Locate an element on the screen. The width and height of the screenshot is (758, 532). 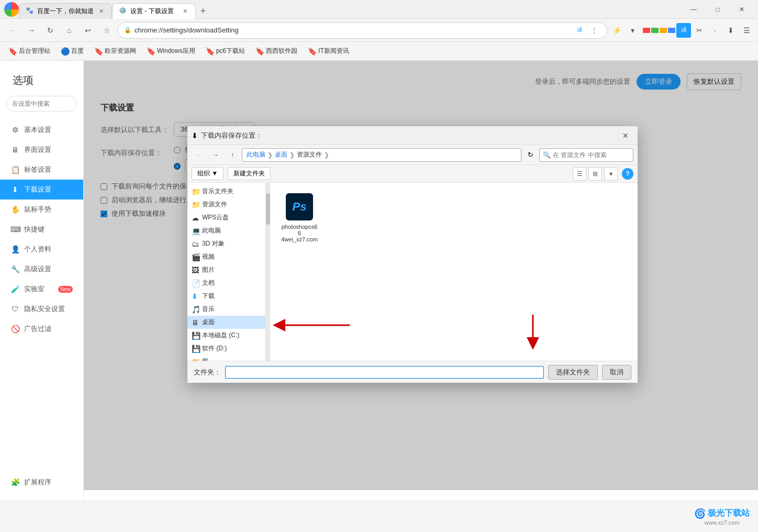
dialog-back-button: ← is located at coordinates (199, 155).